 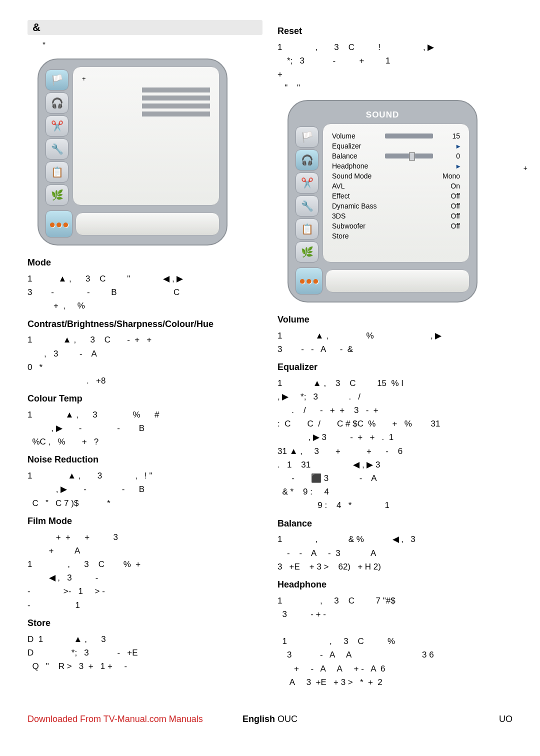 I want to click on store-text: D 1 ▲ , 3 D *; 3 - +E Q " R > 3 + 1 + -, so click(x=145, y=653).